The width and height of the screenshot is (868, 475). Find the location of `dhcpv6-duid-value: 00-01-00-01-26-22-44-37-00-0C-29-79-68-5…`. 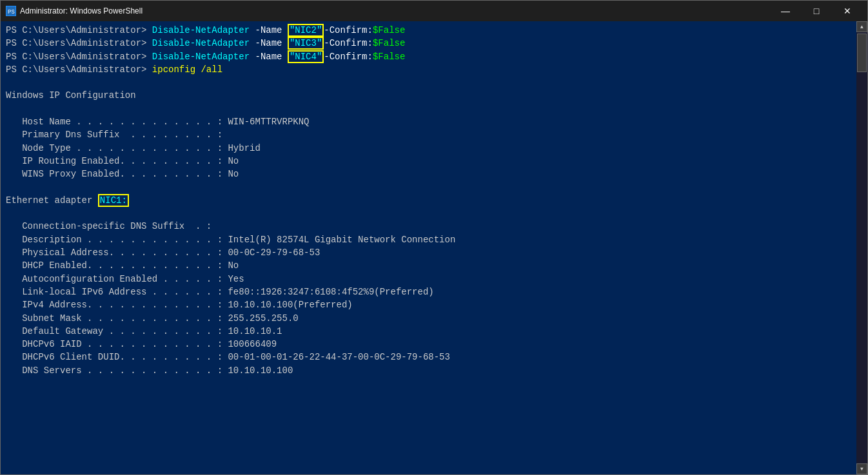

dhcpv6-duid-value: 00-01-00-01-26-22-44-37-00-0C-29-79-68-5… is located at coordinates (339, 357).